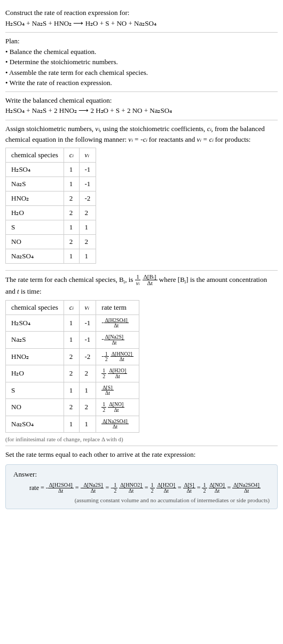 Image resolution: width=283 pixels, height=644 pixels. What do you see at coordinates (35, 155) in the screenshot?
I see `col-species: chemical species` at bounding box center [35, 155].